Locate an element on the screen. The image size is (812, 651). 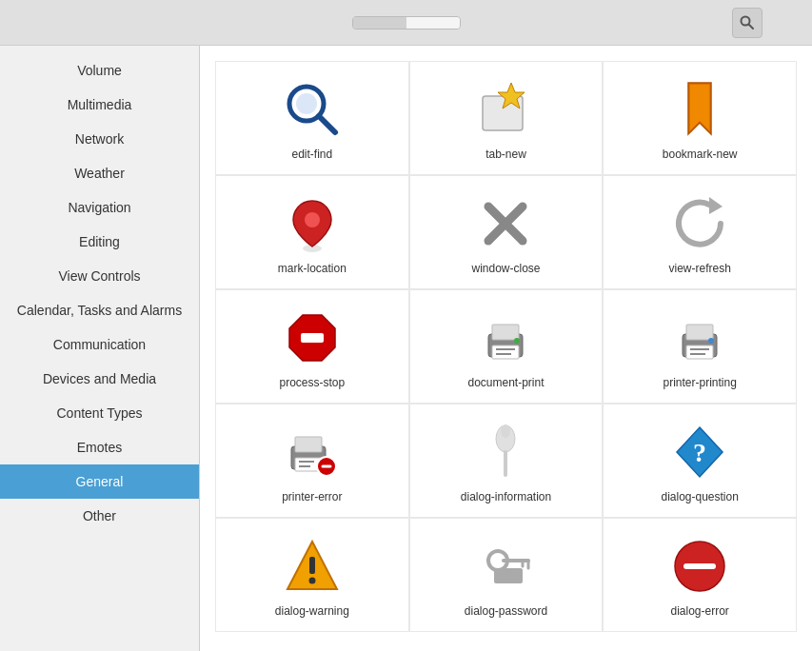
icon-label-bookmark-new: bookmark-new is located at coordinates (701, 154).